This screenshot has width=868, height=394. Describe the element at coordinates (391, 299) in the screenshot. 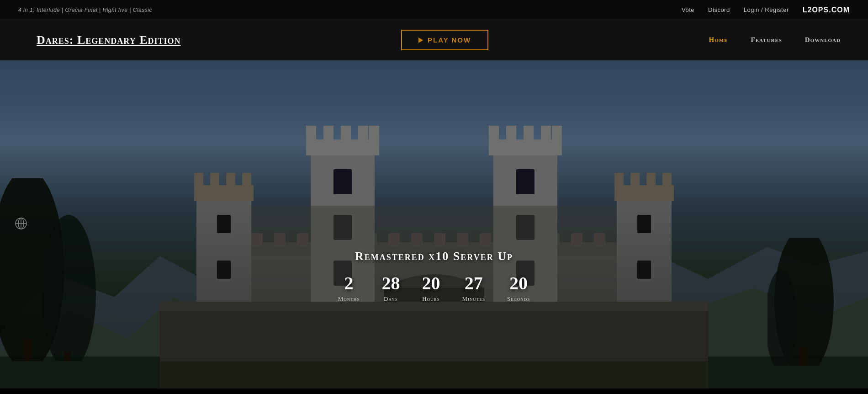

I see `days-label: Days` at that location.